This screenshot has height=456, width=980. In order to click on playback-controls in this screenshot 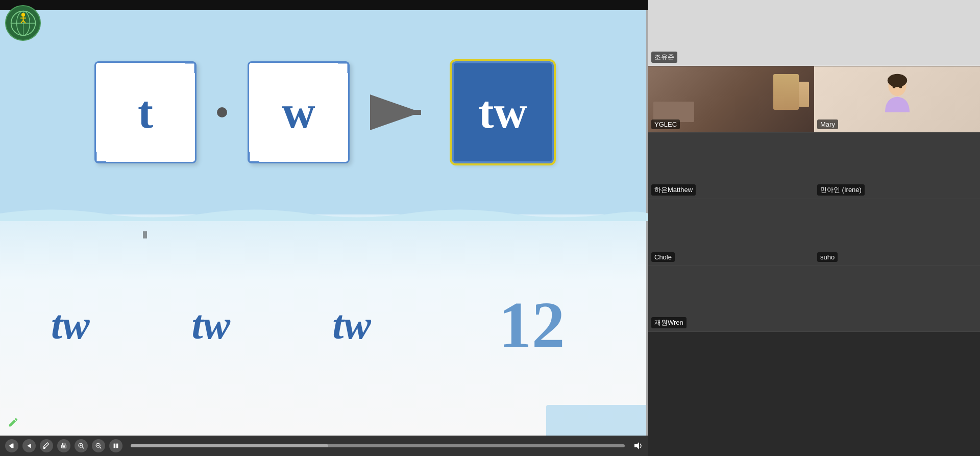, I will do `click(324, 446)`.